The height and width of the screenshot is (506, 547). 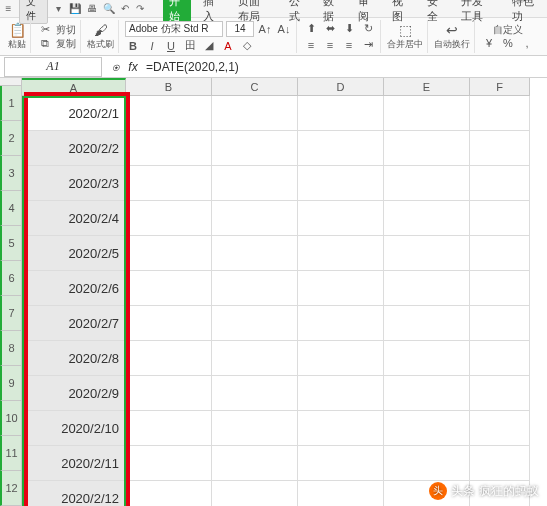 What do you see at coordinates (133, 46) in the screenshot?
I see `bold-button: B` at bounding box center [133, 46].